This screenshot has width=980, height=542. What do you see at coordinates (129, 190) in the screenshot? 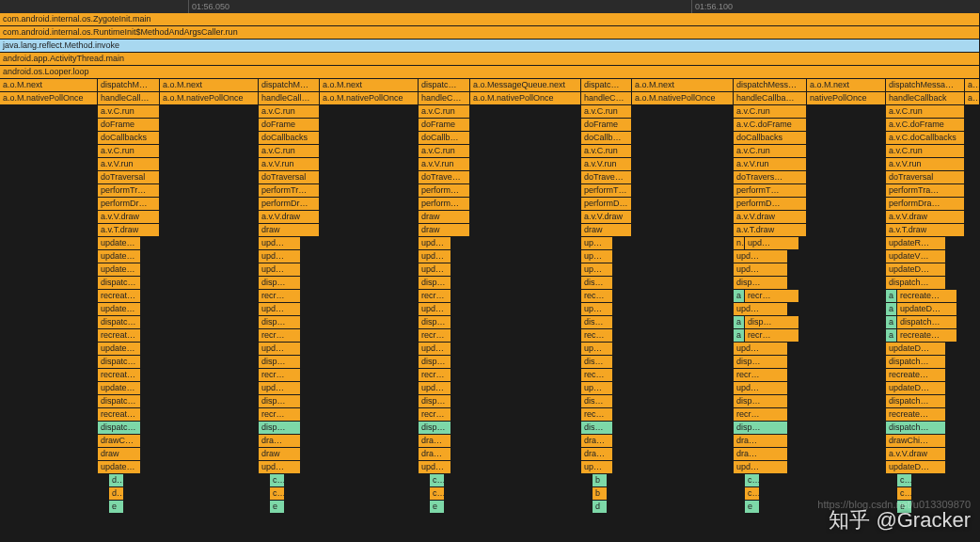
I see `stack-frame: performTr…` at bounding box center [129, 190].